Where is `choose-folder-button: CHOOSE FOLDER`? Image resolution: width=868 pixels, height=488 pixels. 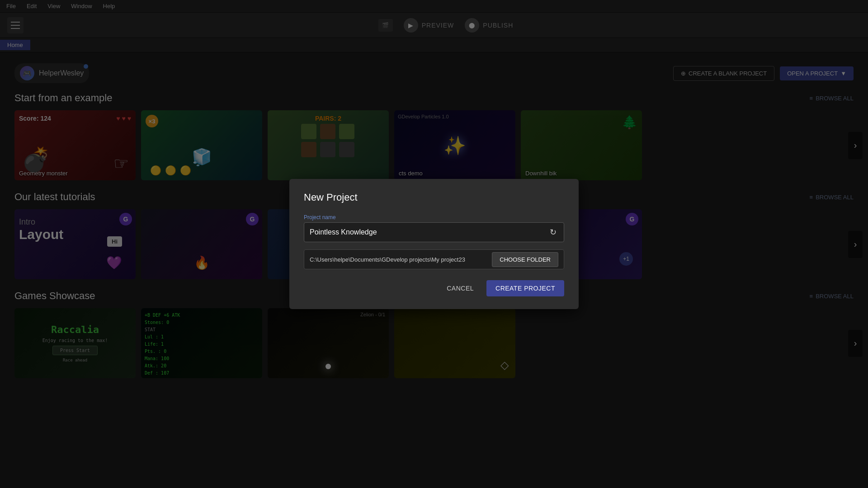 choose-folder-button: CHOOSE FOLDER is located at coordinates (525, 259).